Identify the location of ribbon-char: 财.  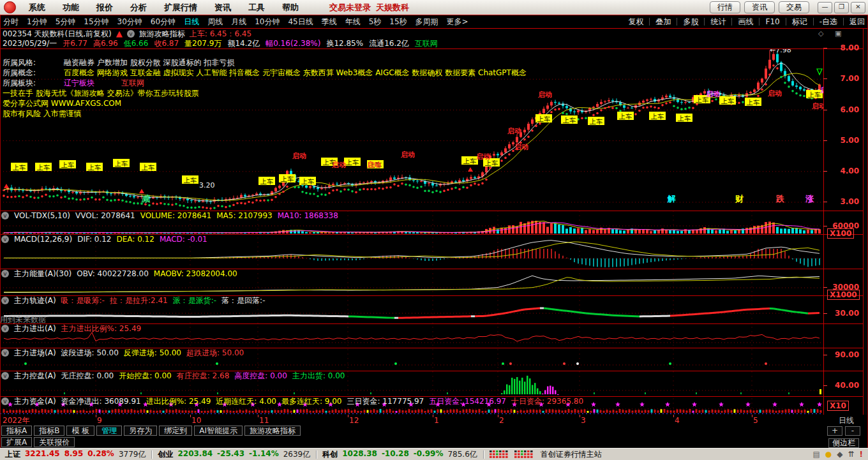
(739, 199).